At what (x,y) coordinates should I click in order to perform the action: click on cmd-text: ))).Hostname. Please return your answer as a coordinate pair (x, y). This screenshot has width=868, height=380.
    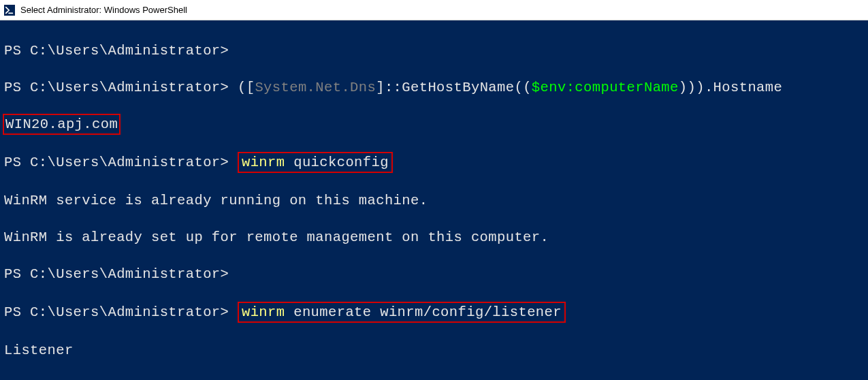
    Looking at the image, I should click on (730, 87).